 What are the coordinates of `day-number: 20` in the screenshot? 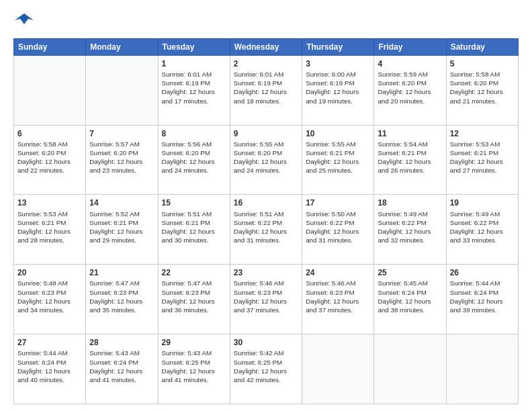 It's located at (50, 273).